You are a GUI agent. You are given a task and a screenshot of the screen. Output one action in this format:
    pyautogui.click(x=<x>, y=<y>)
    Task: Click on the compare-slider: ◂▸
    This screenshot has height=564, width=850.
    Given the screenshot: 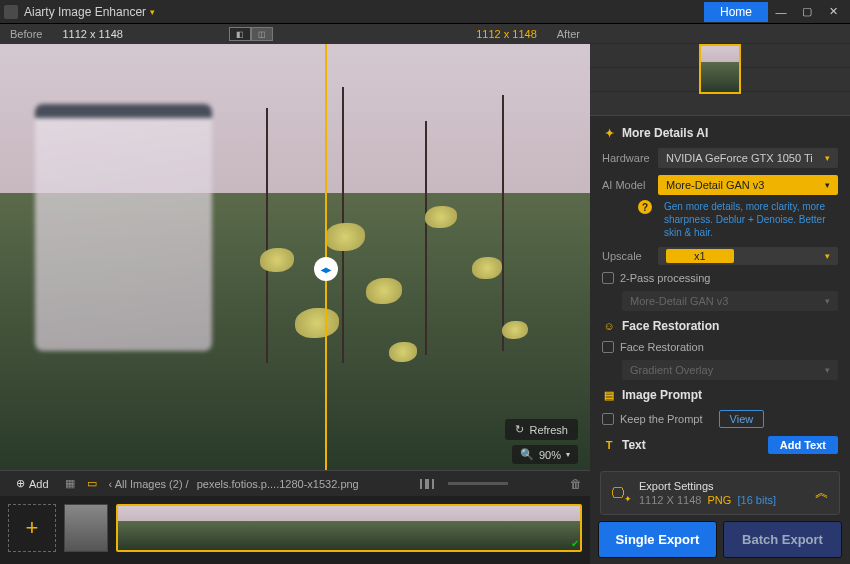 What is the action you would take?
    pyautogui.click(x=326, y=257)
    